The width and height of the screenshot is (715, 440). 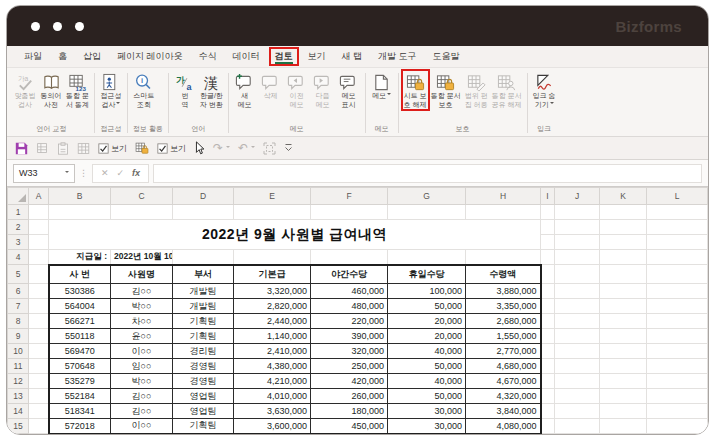 What do you see at coordinates (80, 306) in the screenshot?
I see `data-cell: 564004` at bounding box center [80, 306].